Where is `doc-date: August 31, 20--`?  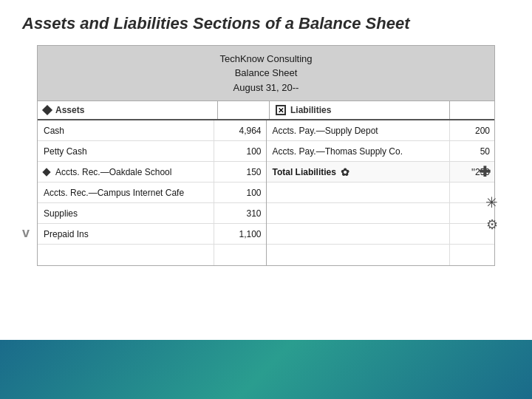
doc-date: August 31, 20-- is located at coordinates (266, 88).